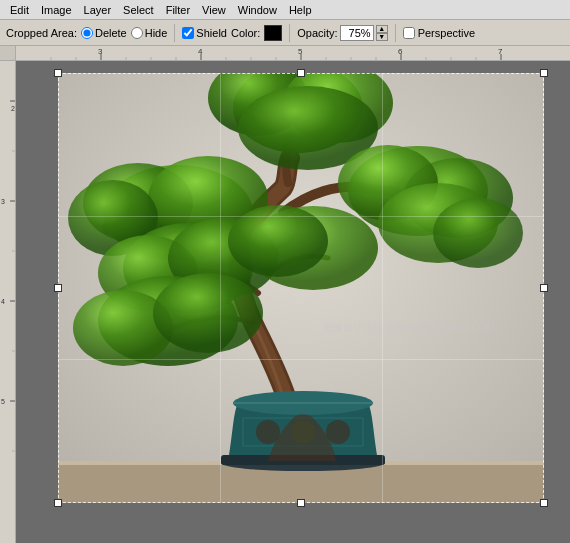  I want to click on crop-handle-middle-left, so click(58, 288).